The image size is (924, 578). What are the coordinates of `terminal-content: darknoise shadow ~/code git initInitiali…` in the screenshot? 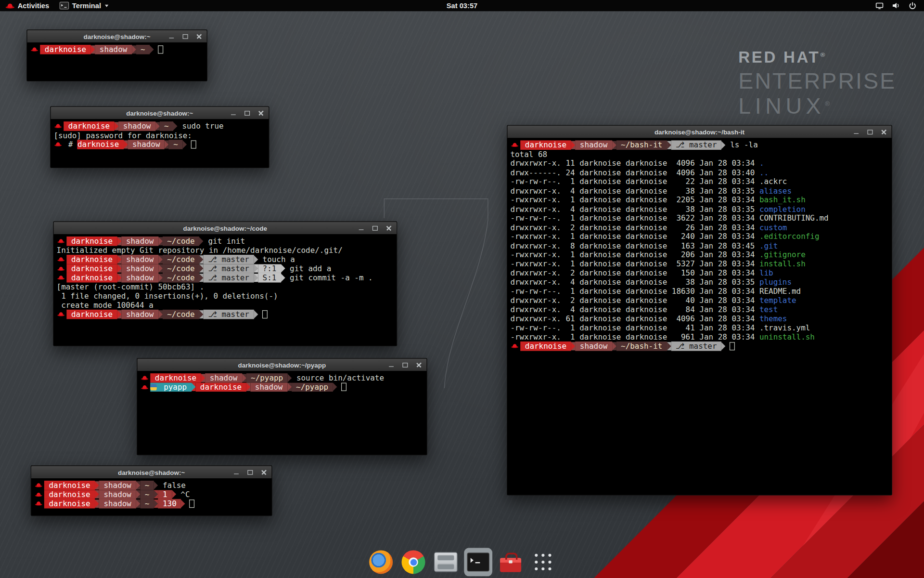 It's located at (225, 290).